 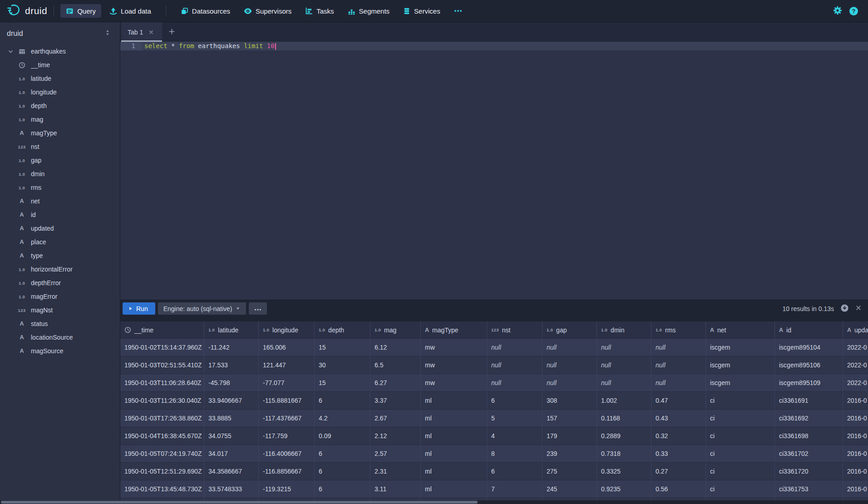 I want to click on cell-longitude: -119.3215, so click(x=287, y=489).